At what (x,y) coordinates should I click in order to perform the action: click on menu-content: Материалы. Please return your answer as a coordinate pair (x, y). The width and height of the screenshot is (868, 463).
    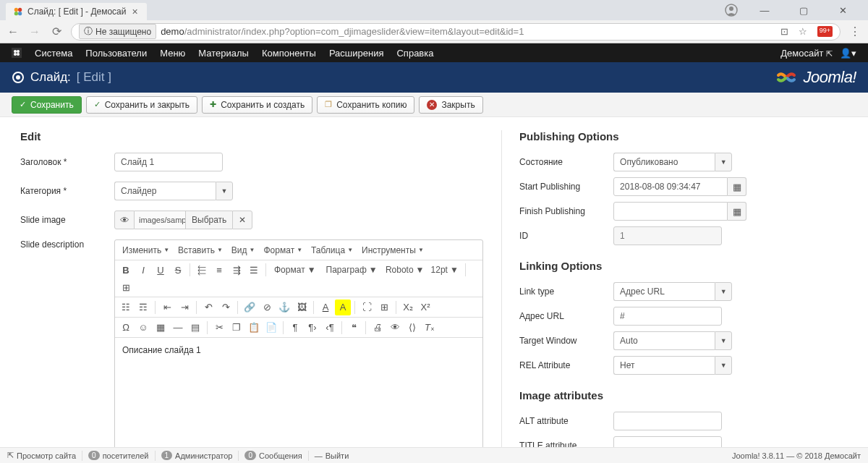
    Looking at the image, I should click on (224, 54).